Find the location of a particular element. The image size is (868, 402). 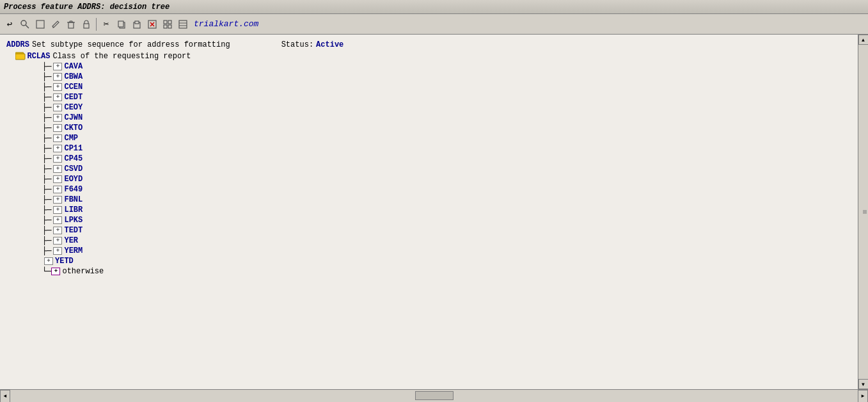

otherwise-node-icon: + is located at coordinates (56, 271).